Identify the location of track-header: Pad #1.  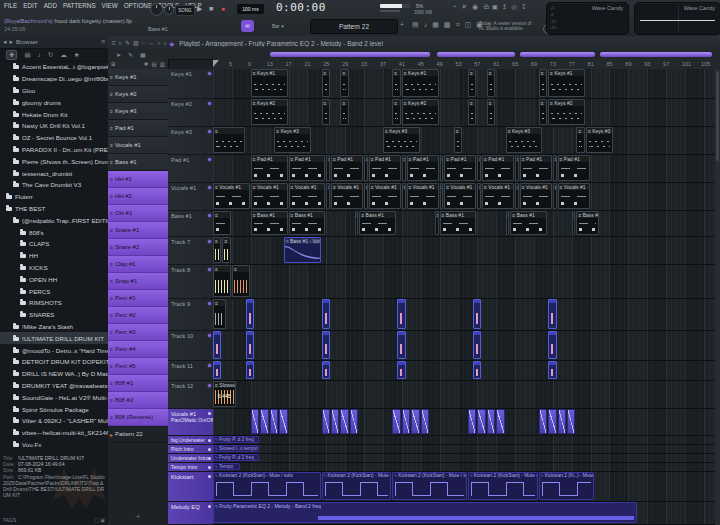
(190, 169).